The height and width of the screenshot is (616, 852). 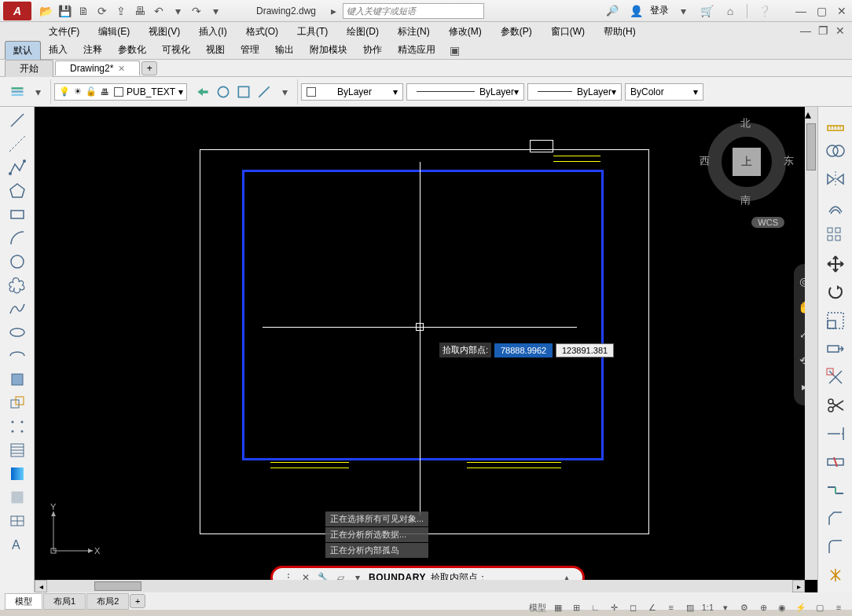 I want to click on color-selector: ByLayer ▾, so click(x=352, y=92).